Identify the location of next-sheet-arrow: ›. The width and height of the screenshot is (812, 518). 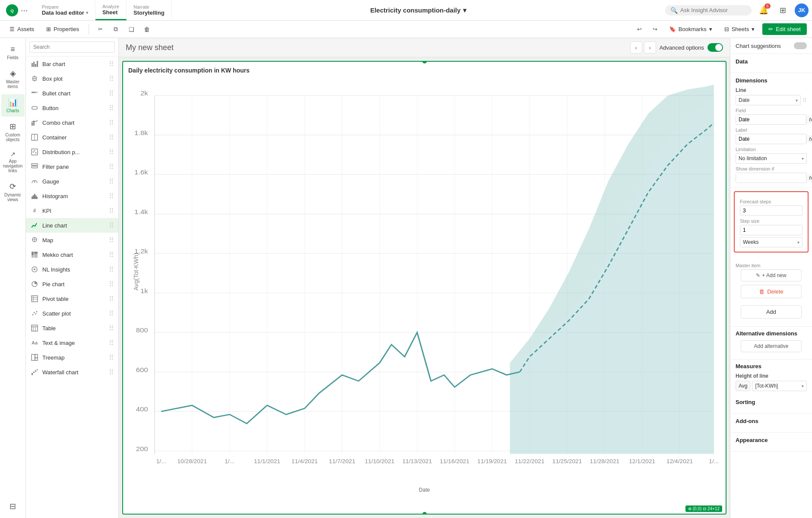
(650, 47).